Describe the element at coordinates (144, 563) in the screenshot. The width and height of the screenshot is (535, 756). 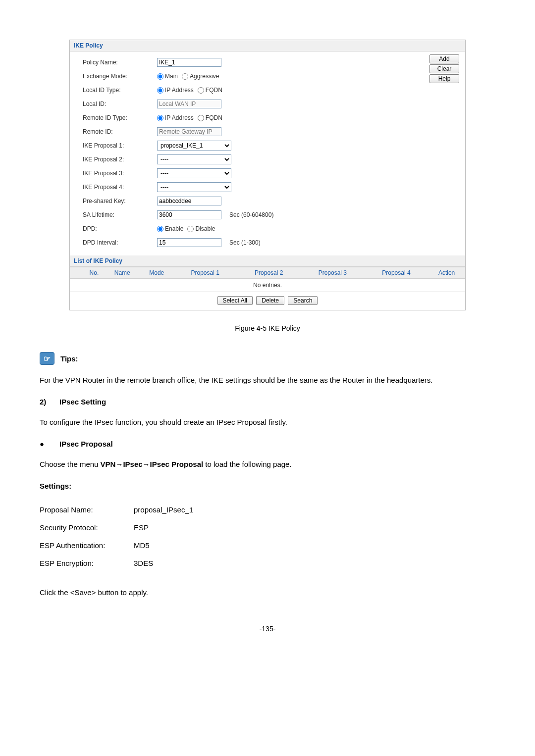
I see `s-r4v: 3DES` at that location.